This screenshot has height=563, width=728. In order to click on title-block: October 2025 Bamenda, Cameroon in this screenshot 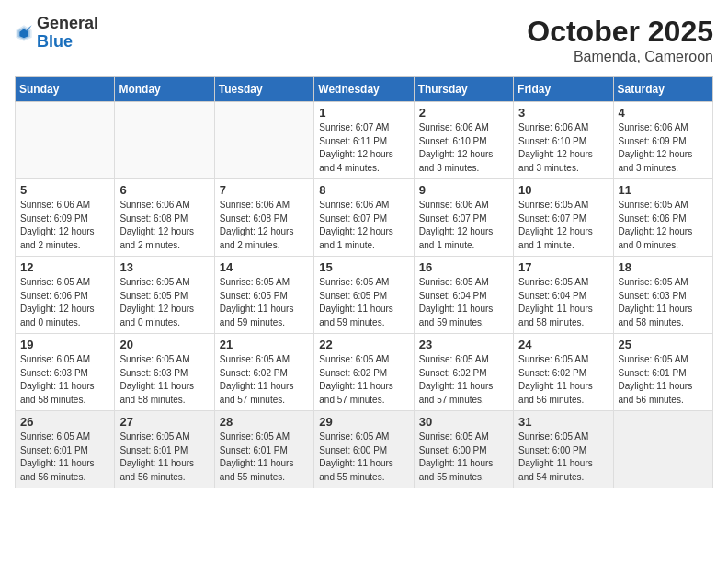, I will do `click(620, 40)`.